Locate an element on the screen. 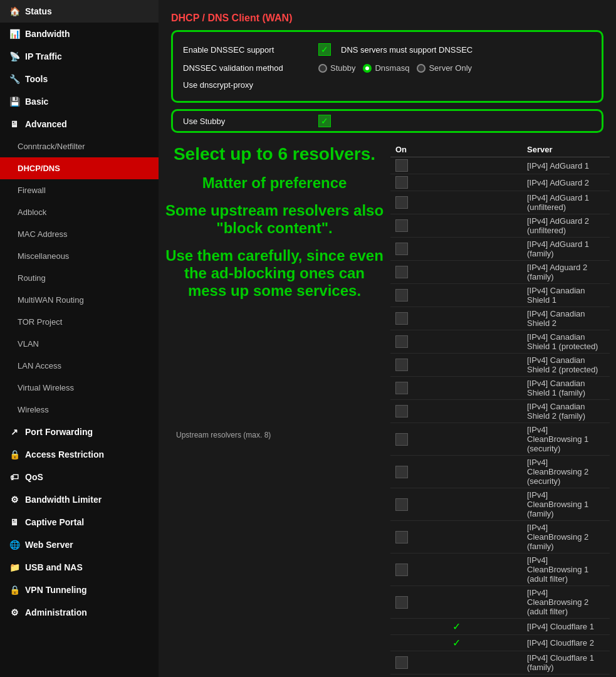  sidebar-item-adblock: Adblock is located at coordinates (79, 212).